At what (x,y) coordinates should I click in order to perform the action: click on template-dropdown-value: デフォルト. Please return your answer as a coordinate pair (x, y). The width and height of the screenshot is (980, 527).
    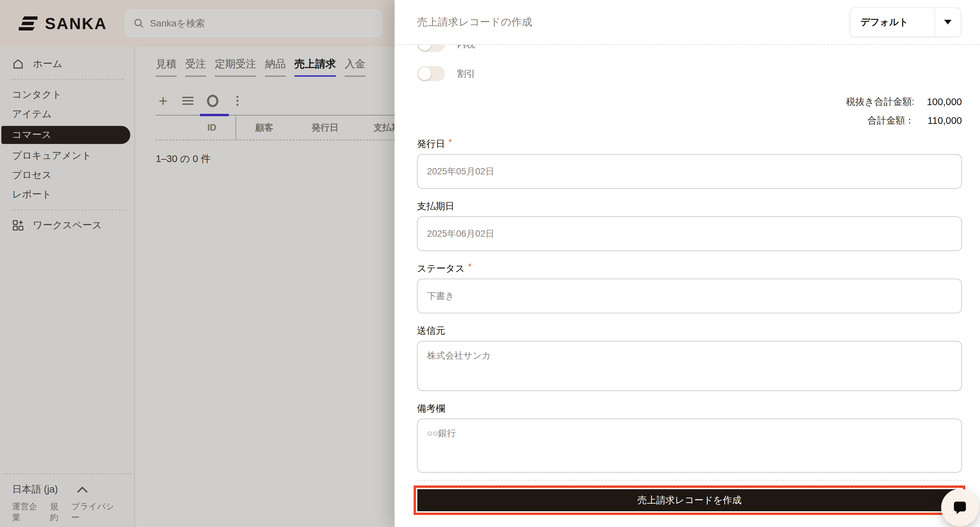
    Looking at the image, I should click on (892, 22).